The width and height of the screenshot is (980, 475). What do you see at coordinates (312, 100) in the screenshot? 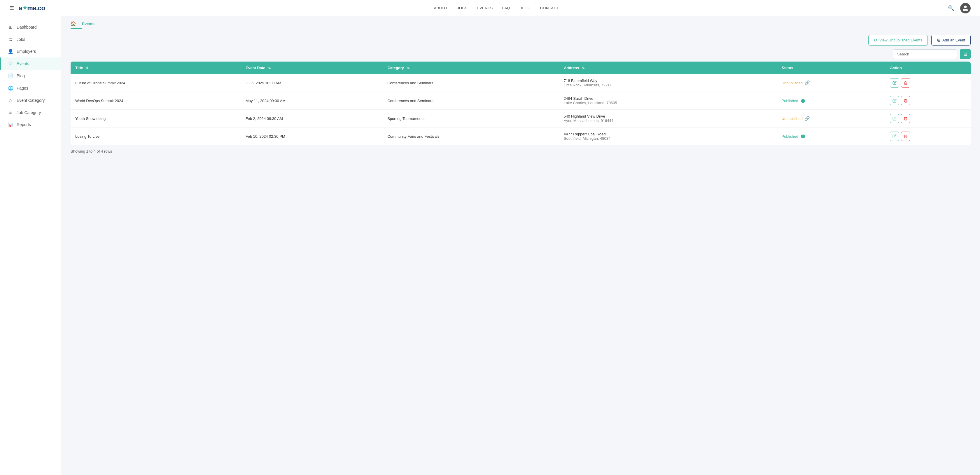
I see `cell-event-date: May 11, 2024 09:00 AM` at bounding box center [312, 100].